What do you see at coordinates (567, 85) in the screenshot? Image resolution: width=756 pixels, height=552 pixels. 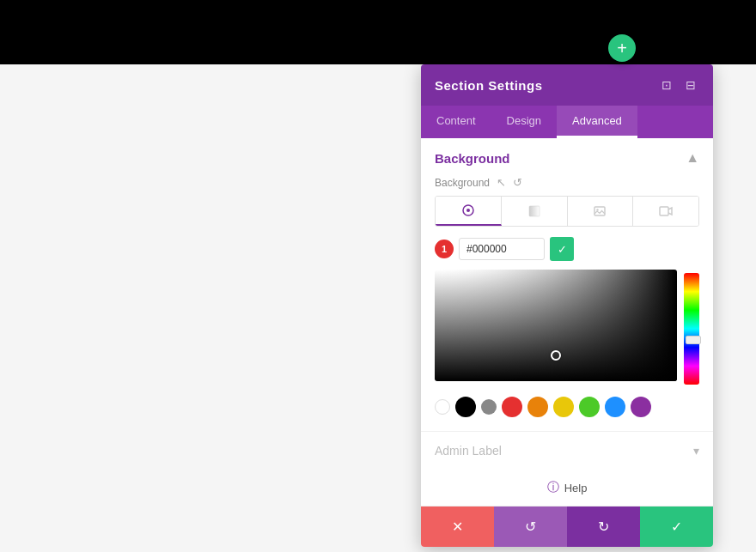 I see `panel-header: Section Settings ⊡ ⊟` at bounding box center [567, 85].